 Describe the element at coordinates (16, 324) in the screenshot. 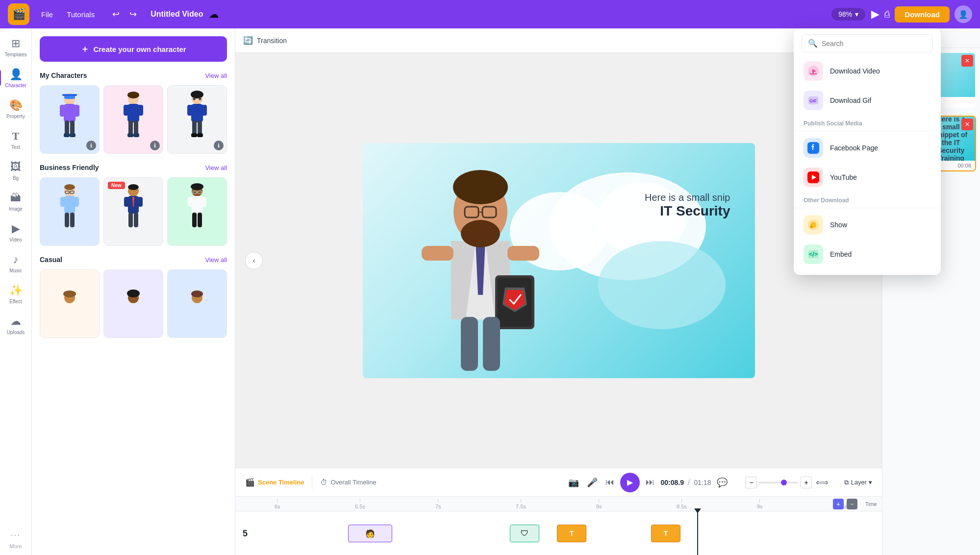

I see `sidebar-item-uploads: ☁ Uploads` at that location.